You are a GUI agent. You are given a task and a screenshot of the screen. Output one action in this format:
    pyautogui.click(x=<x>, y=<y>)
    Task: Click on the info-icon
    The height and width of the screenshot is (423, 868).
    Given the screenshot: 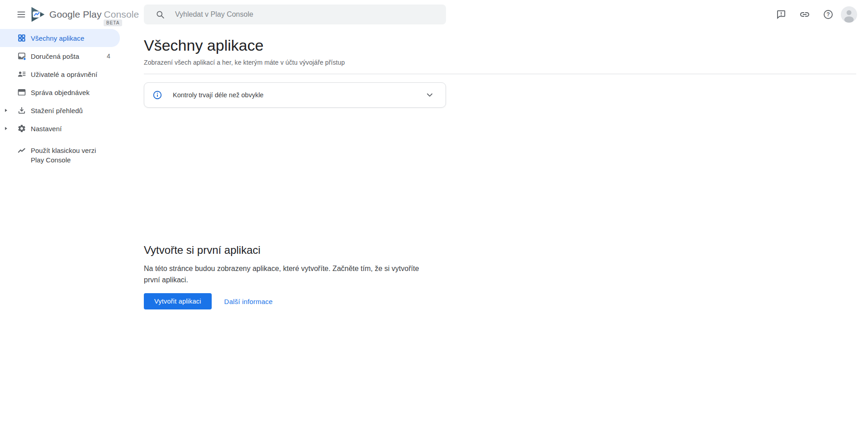 What is the action you would take?
    pyautogui.click(x=157, y=95)
    